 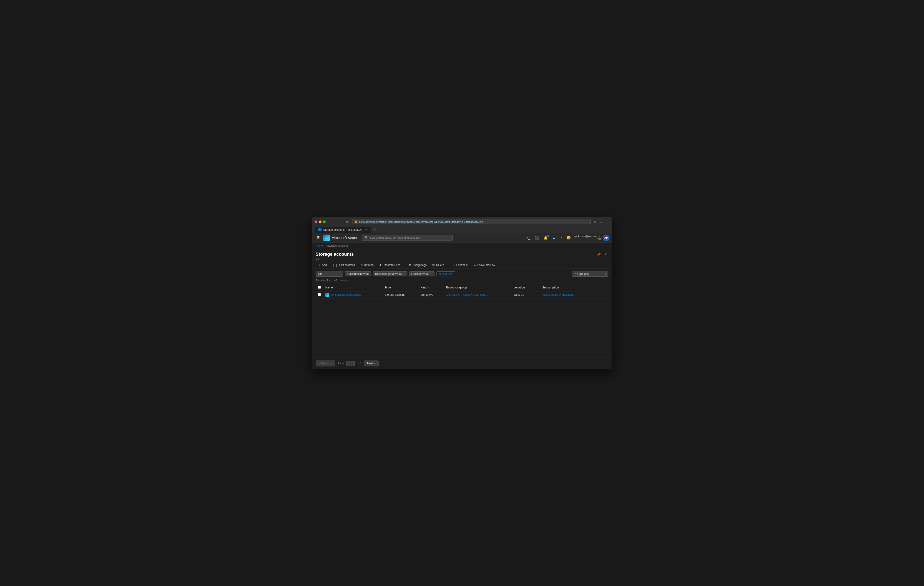 What do you see at coordinates (322, 265) in the screenshot?
I see `add-button: ＋ Add` at bounding box center [322, 265].